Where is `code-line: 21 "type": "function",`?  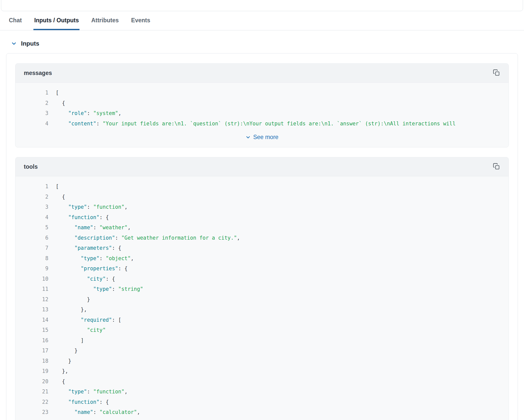 code-line: 21 "type": "function", is located at coordinates (262, 392).